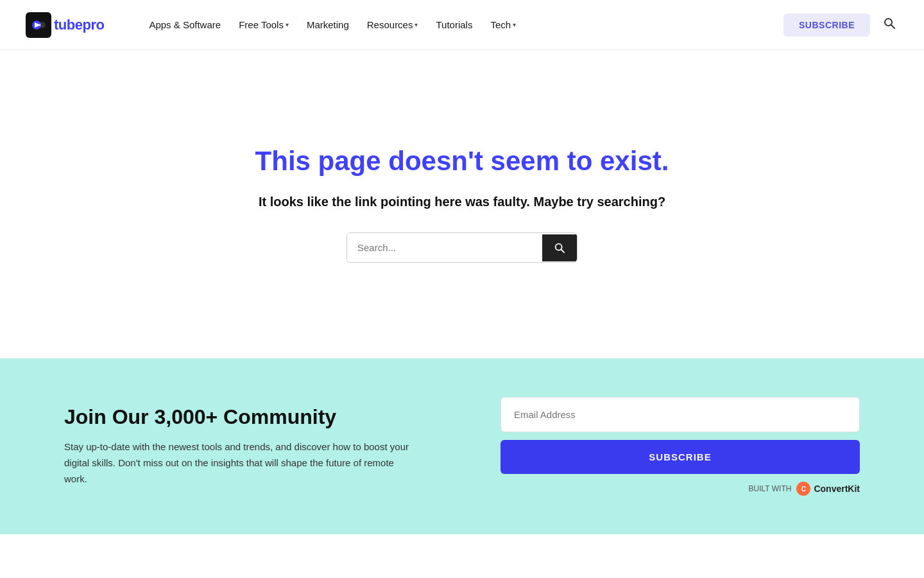 The width and height of the screenshot is (924, 578). I want to click on logo-icon, so click(38, 25).